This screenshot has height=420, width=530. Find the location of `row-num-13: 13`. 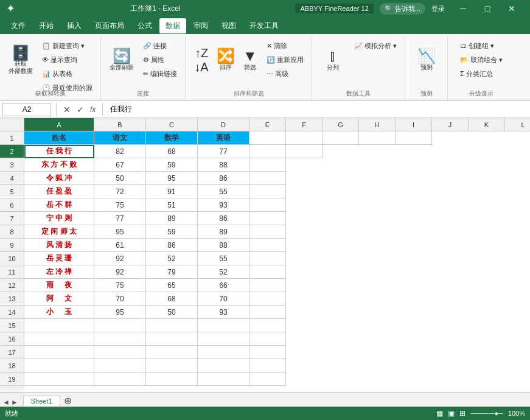

row-num-13: 13 is located at coordinates (12, 299).